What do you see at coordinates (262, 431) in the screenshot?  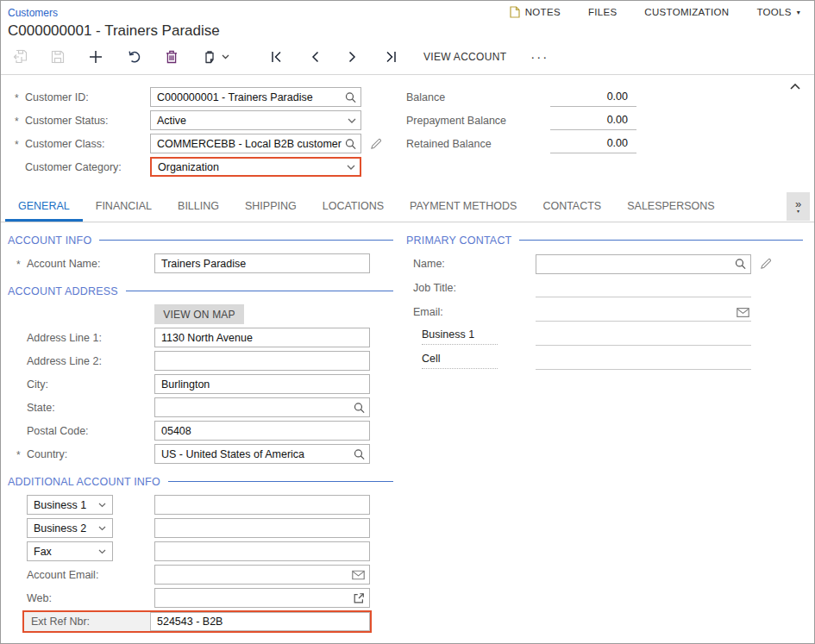 I see `postal-code-field: 05408` at bounding box center [262, 431].